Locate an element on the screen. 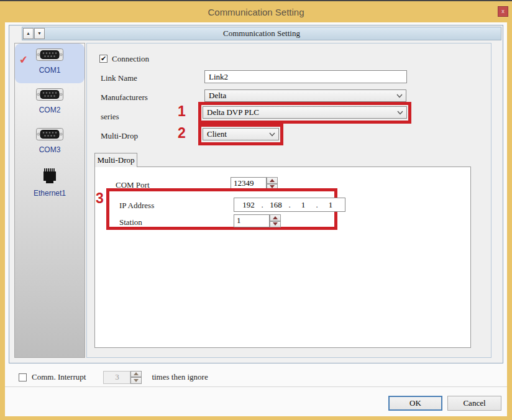  retry-count-value: 3 is located at coordinates (117, 378).